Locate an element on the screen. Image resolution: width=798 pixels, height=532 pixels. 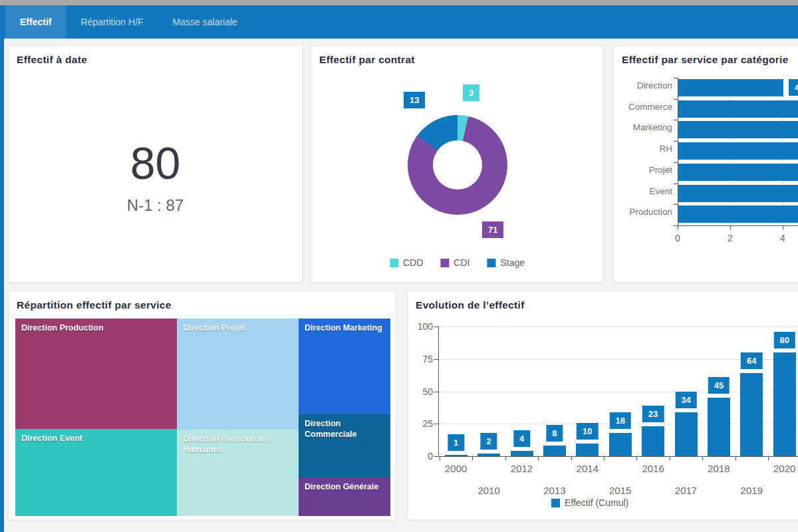
bar-2013 is located at coordinates (555, 451).